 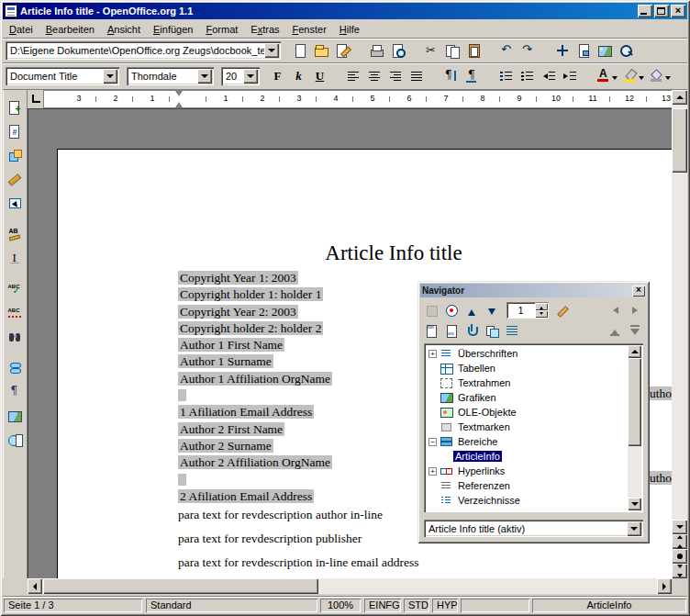 What do you see at coordinates (350, 586) in the screenshot?
I see `horizontal-scrollbar` at bounding box center [350, 586].